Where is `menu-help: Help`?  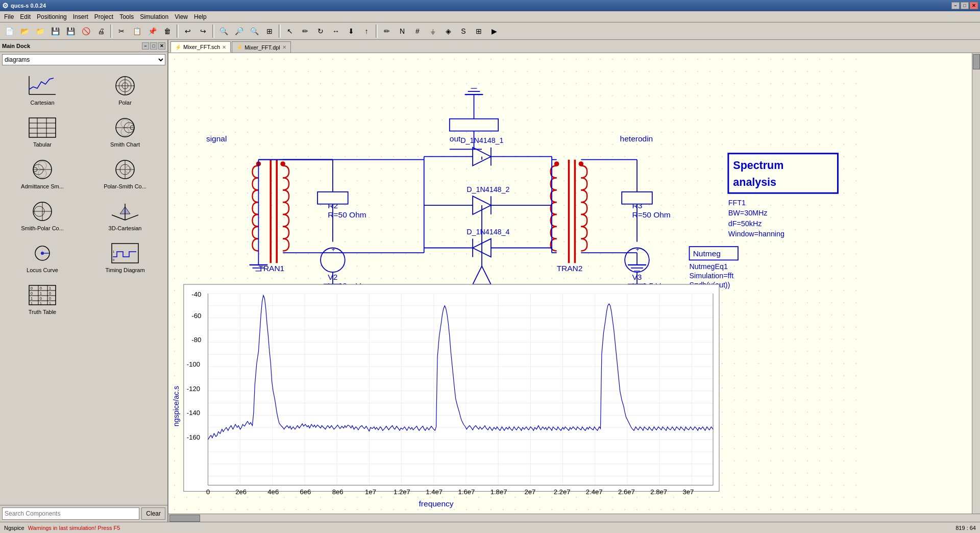
menu-help: Help is located at coordinates (200, 17).